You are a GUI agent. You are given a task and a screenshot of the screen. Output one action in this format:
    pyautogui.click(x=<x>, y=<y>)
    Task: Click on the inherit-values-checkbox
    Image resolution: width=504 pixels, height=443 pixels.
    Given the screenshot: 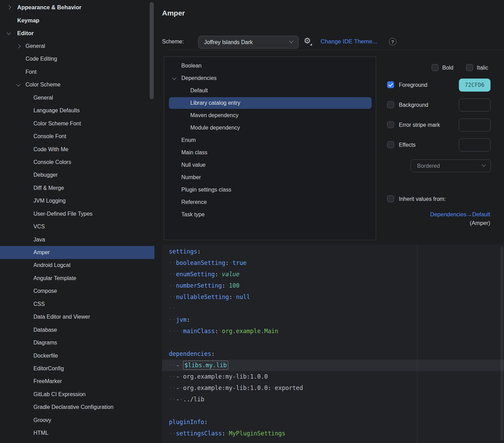 What is the action you would take?
    pyautogui.click(x=391, y=199)
    